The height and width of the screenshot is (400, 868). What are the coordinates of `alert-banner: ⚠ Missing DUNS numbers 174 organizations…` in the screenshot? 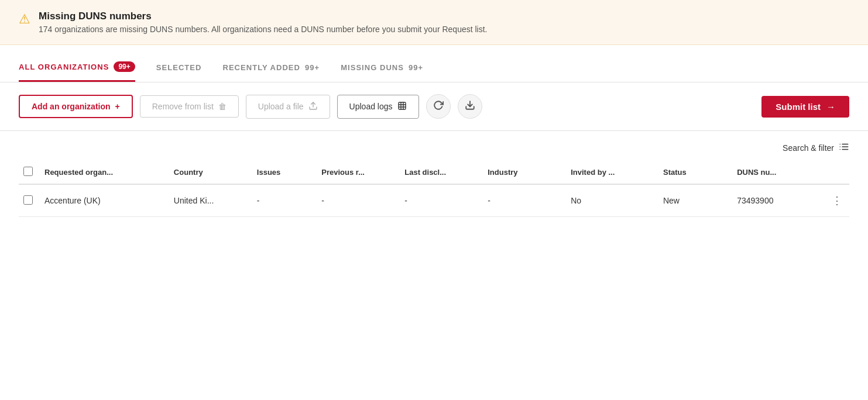 It's located at (434, 22).